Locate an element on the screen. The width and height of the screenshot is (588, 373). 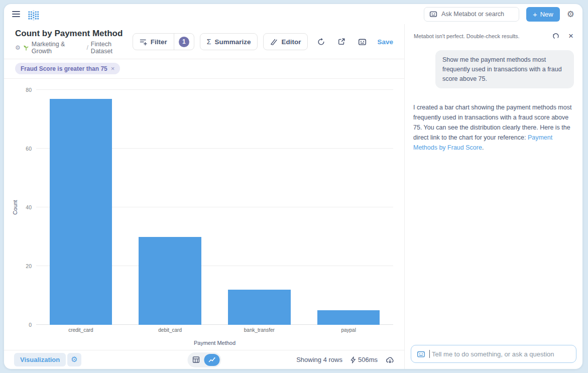
bar-slot: credit_card is located at coordinates (81, 207).